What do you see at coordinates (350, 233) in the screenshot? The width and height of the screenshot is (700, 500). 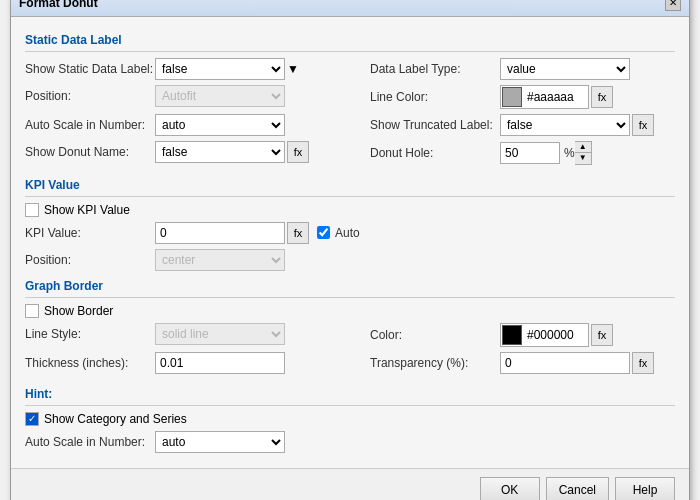 I see `row-kpi-value: KPI Value: fx Auto` at bounding box center [350, 233].